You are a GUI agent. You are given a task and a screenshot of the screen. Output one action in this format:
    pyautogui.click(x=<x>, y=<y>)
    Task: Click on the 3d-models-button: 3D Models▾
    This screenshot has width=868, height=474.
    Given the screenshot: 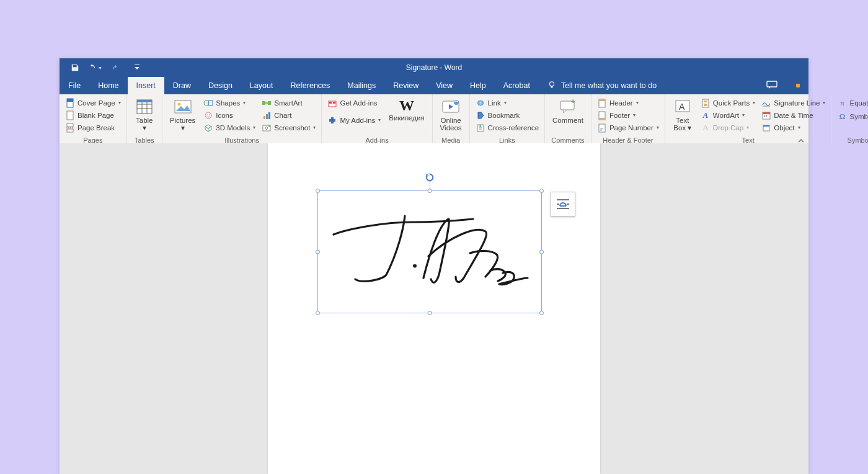 What is the action you would take?
    pyautogui.click(x=229, y=128)
    